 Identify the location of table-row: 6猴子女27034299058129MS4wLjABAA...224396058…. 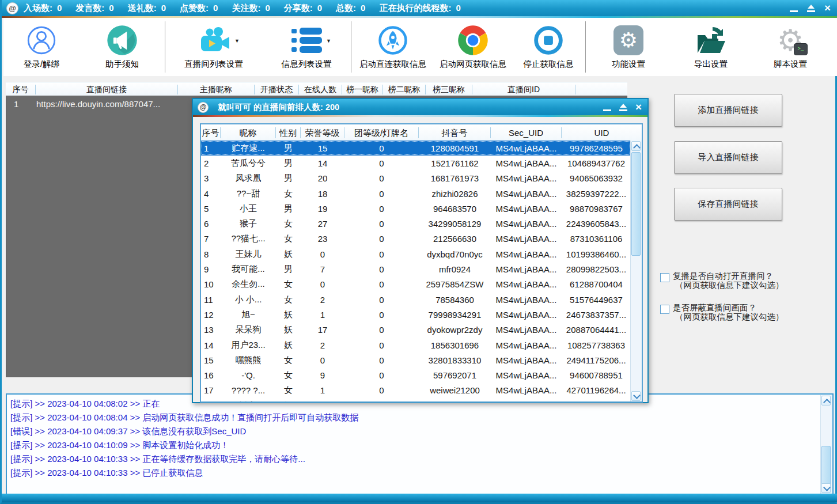
(416, 223).